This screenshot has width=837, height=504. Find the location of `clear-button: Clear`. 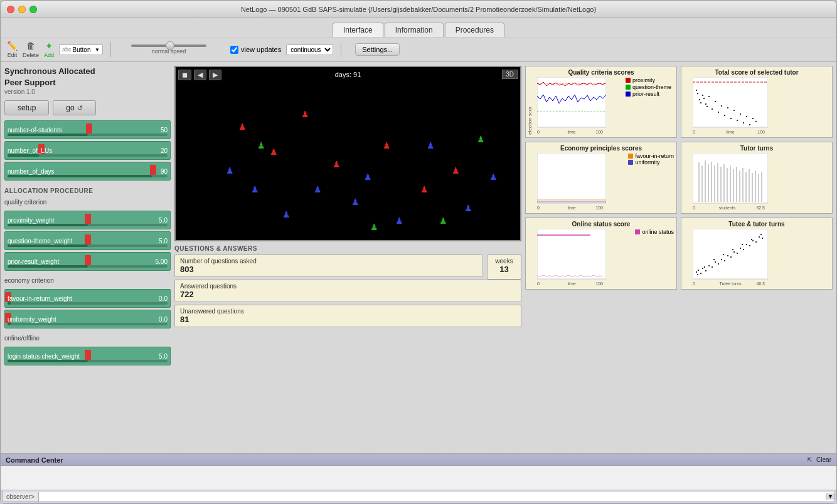

clear-button: Clear is located at coordinates (824, 460).